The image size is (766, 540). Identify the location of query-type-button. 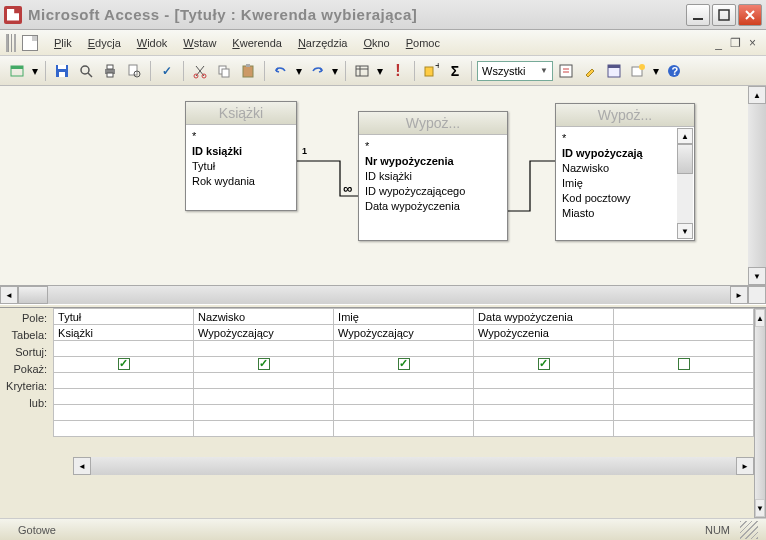
(362, 71).